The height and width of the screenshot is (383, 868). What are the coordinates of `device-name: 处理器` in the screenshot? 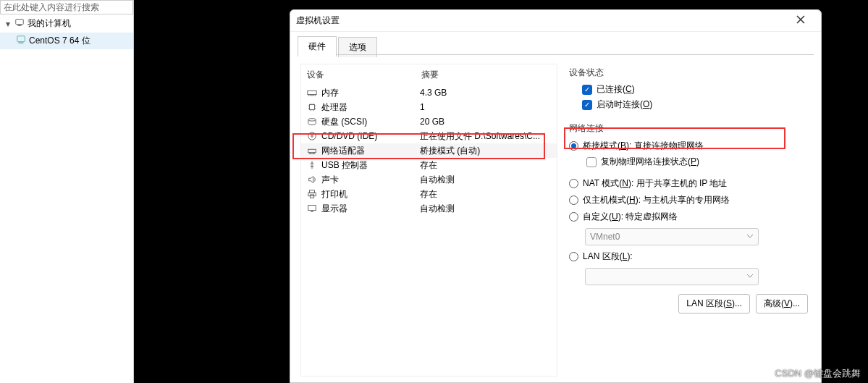 It's located at (371, 107).